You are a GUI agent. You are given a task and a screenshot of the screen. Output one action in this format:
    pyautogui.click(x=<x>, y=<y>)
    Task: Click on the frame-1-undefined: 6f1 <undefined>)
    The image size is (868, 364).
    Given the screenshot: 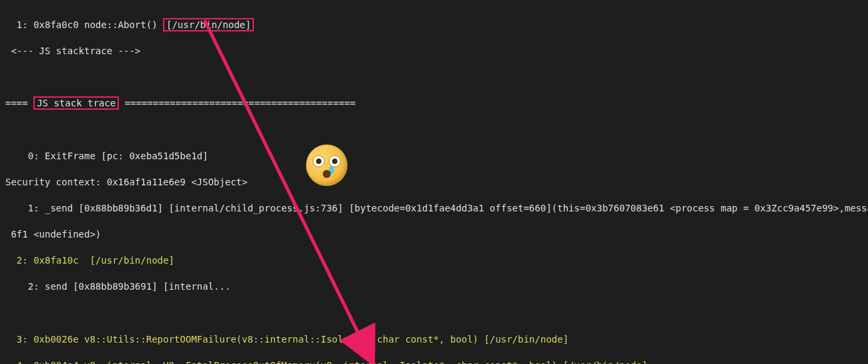 What is the action you would take?
    pyautogui.click(x=434, y=235)
    